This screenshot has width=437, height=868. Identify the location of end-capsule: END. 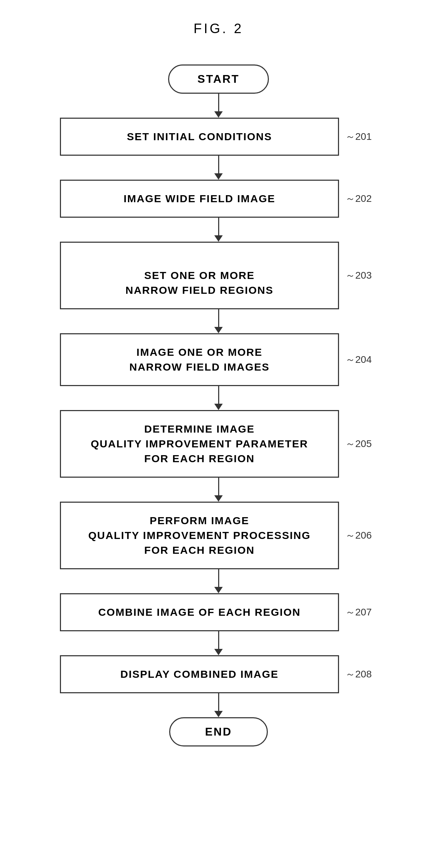
(218, 732).